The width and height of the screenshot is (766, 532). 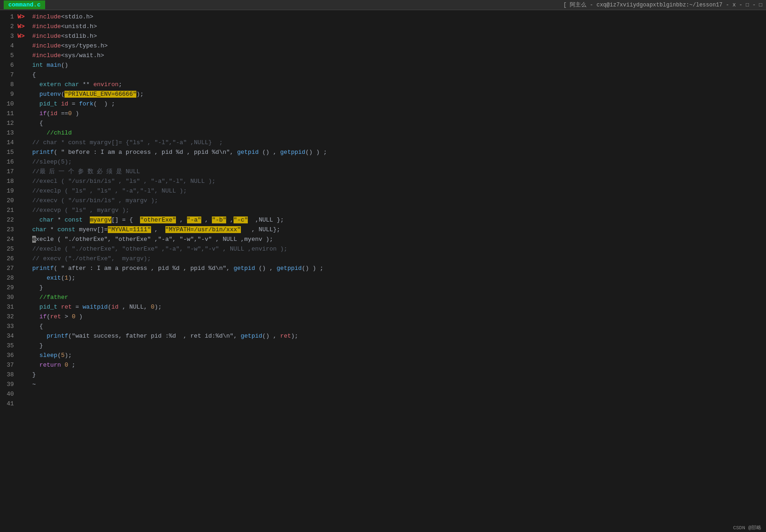 I want to click on code-line: putenv("PRIVALUE_ENV=66666");, so click(x=399, y=94).